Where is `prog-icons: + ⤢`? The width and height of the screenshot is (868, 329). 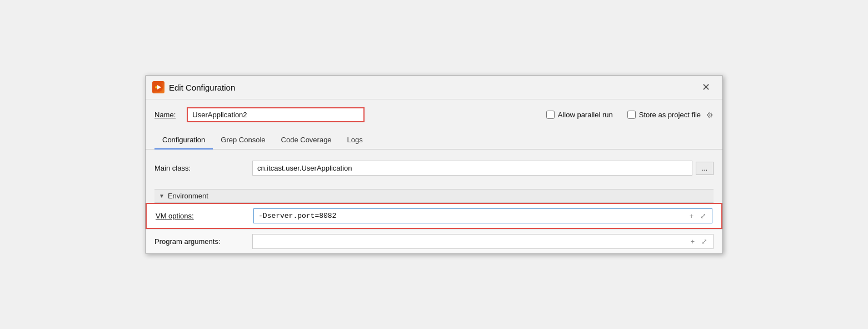 prog-icons: + ⤢ is located at coordinates (699, 241).